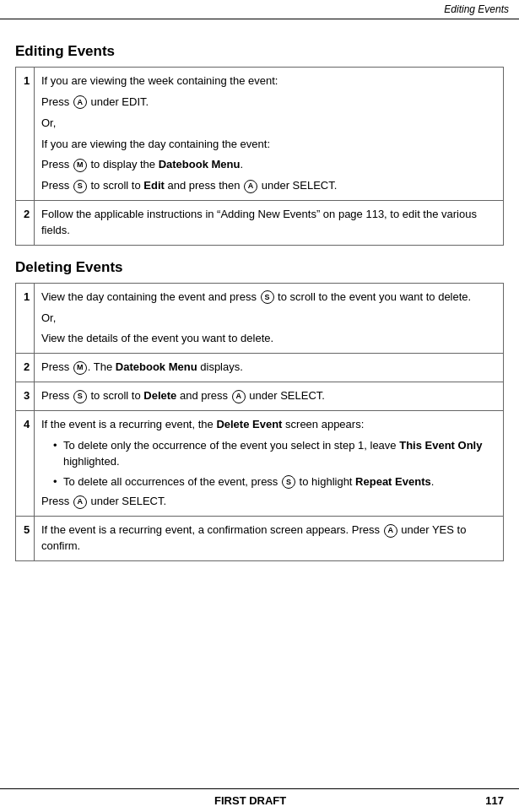  Describe the element at coordinates (268, 81) in the screenshot. I see `step-para: If you are viewing the week containing t…` at that location.